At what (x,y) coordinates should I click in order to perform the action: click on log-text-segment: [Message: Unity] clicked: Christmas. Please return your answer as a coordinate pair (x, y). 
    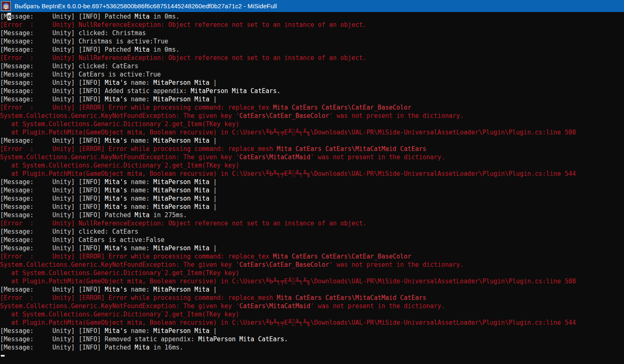
    Looking at the image, I should click on (73, 33).